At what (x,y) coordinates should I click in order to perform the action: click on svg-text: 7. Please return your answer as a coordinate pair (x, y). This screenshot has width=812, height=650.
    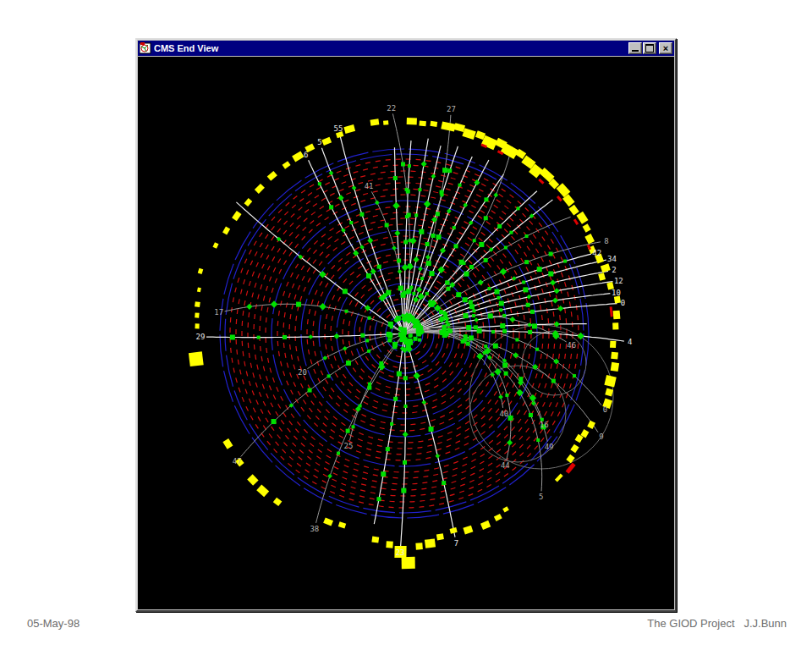
    Looking at the image, I should click on (457, 543).